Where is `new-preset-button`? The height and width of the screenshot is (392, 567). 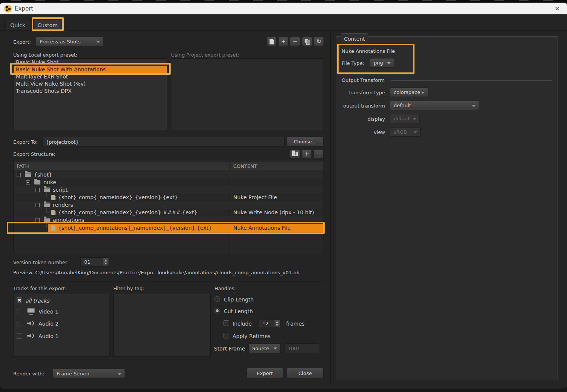
new-preset-button is located at coordinates (272, 42).